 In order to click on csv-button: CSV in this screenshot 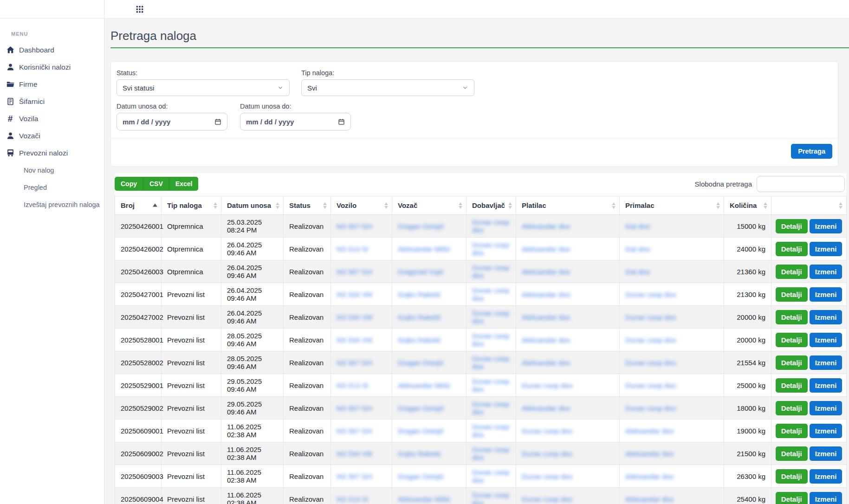, I will do `click(156, 184)`.